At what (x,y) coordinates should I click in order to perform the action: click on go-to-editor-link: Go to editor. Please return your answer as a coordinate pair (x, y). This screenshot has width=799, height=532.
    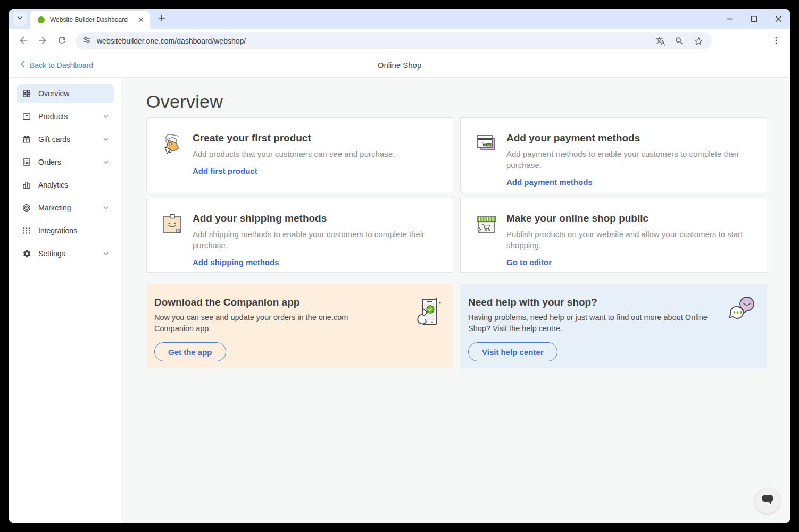
    Looking at the image, I should click on (529, 263).